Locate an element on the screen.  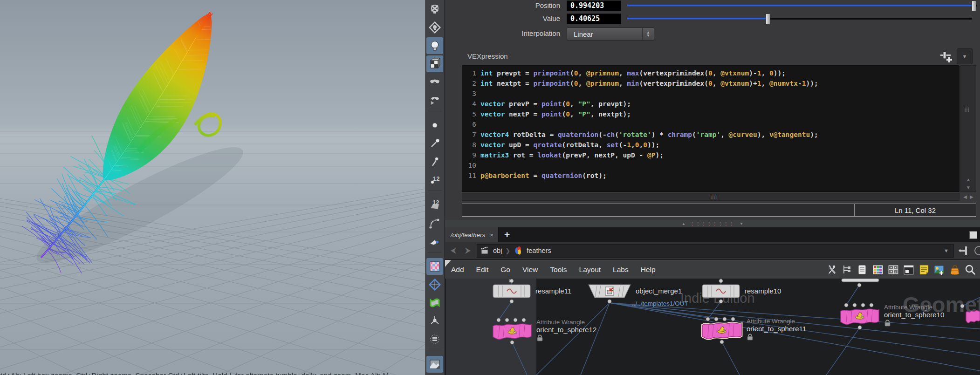
collapse-up-icon: ▲ is located at coordinates (684, 224).